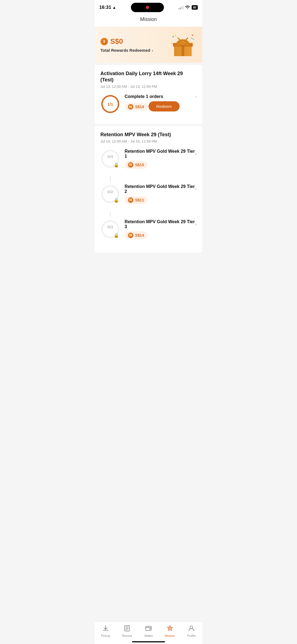 The width and height of the screenshot is (297, 644). What do you see at coordinates (111, 156) in the screenshot?
I see `progress-text-locked-1: 0/4` at bounding box center [111, 156].